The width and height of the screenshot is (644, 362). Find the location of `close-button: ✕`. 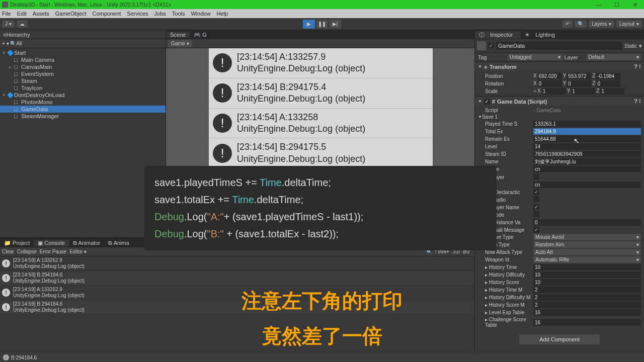

close-button: ✕ is located at coordinates (635, 5).